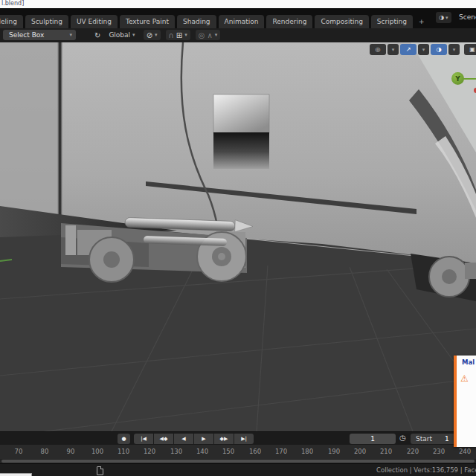 This screenshot has width=476, height=476. Describe the element at coordinates (149, 36) in the screenshot. I see `pivot-point-icon: ⊘` at that location.